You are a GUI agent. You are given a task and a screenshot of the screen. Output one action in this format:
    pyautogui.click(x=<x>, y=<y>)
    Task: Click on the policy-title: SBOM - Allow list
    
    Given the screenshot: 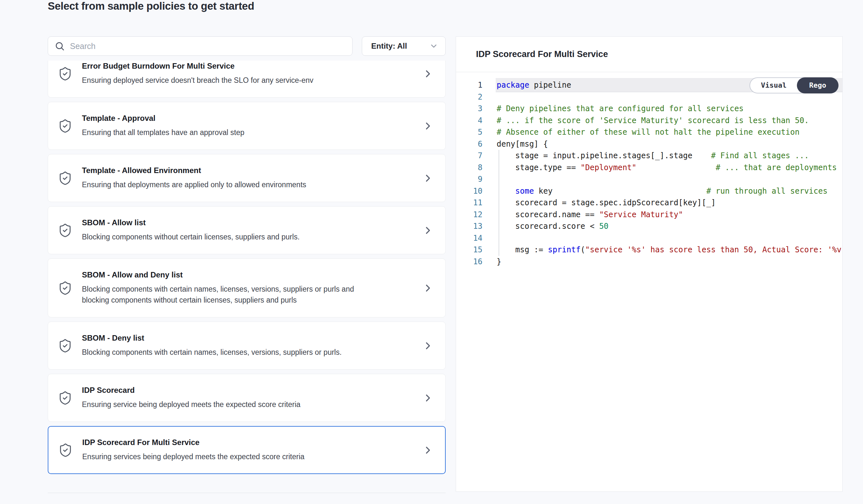 What is the action you would take?
    pyautogui.click(x=252, y=223)
    